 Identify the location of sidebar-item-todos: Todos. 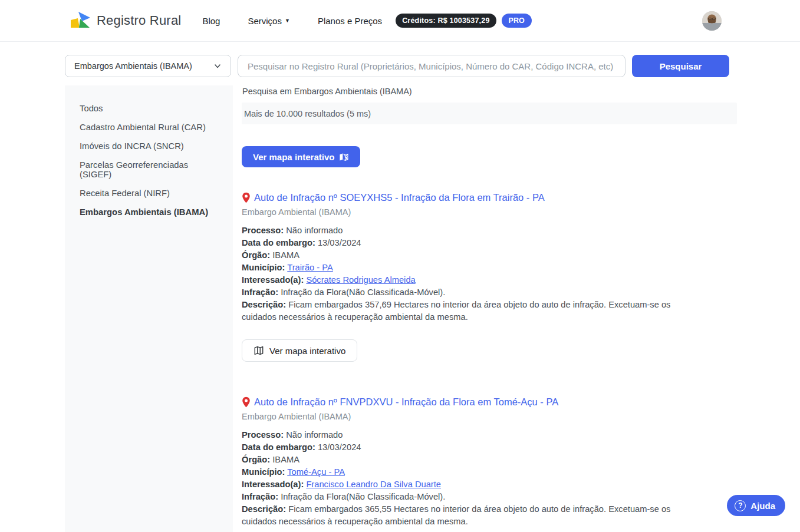
(149, 108).